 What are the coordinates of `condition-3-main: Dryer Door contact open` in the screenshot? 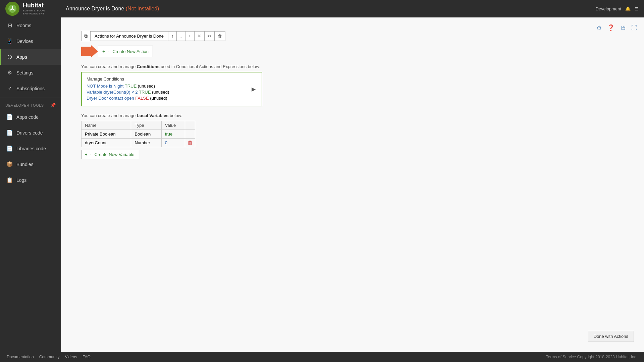 It's located at (111, 98).